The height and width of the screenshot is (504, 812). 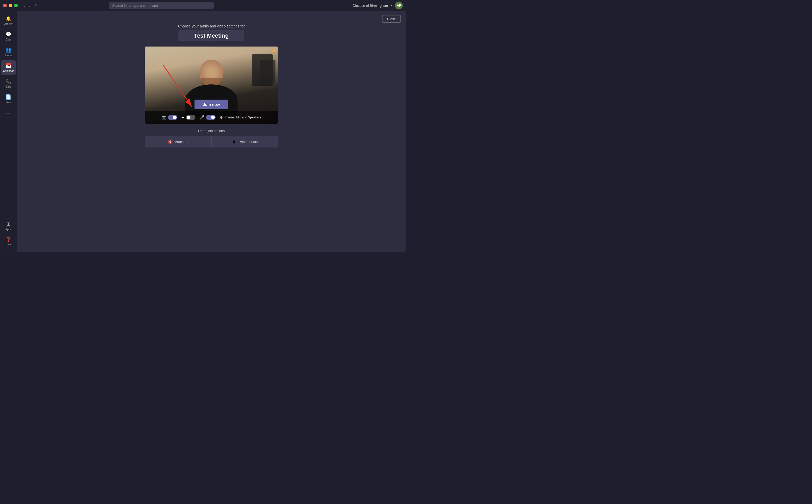 I want to click on phone-audio-option: 📱 Phone audio, so click(x=245, y=142).